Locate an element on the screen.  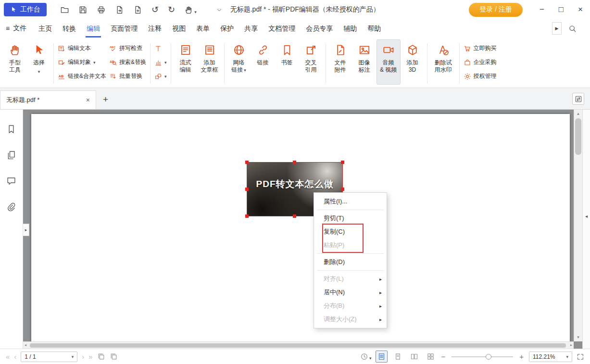
resize-handle-e is located at coordinates (342, 189).